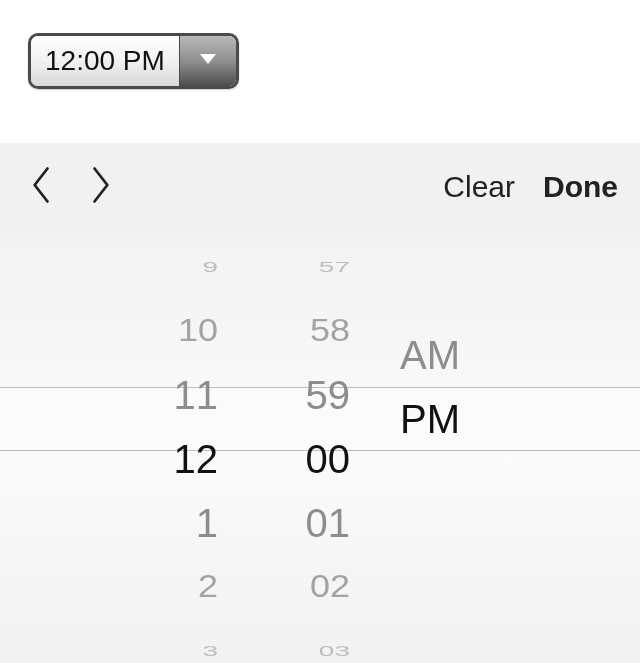 This screenshot has height=663, width=640. I want to click on period-option: AM, so click(452, 355).